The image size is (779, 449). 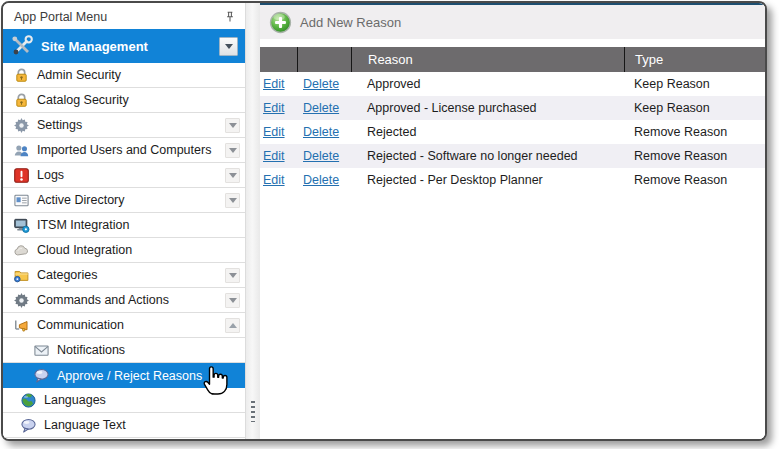 What do you see at coordinates (75, 400) in the screenshot?
I see `sidebar-item-label: Languages` at bounding box center [75, 400].